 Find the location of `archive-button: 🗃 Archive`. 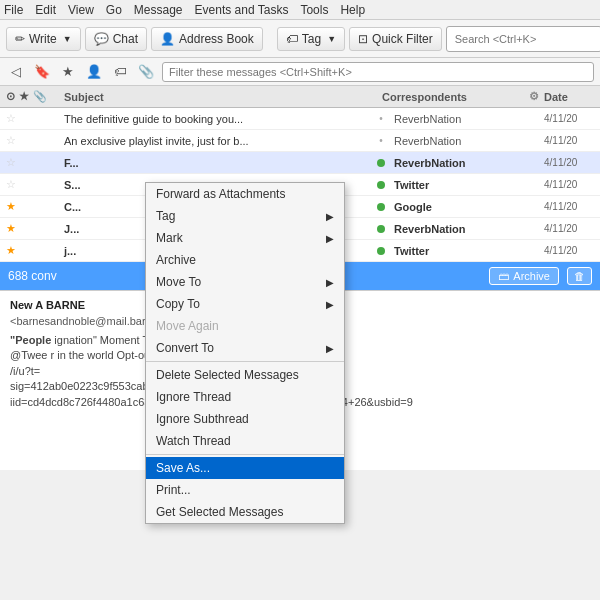

archive-button: 🗃 Archive is located at coordinates (524, 276).